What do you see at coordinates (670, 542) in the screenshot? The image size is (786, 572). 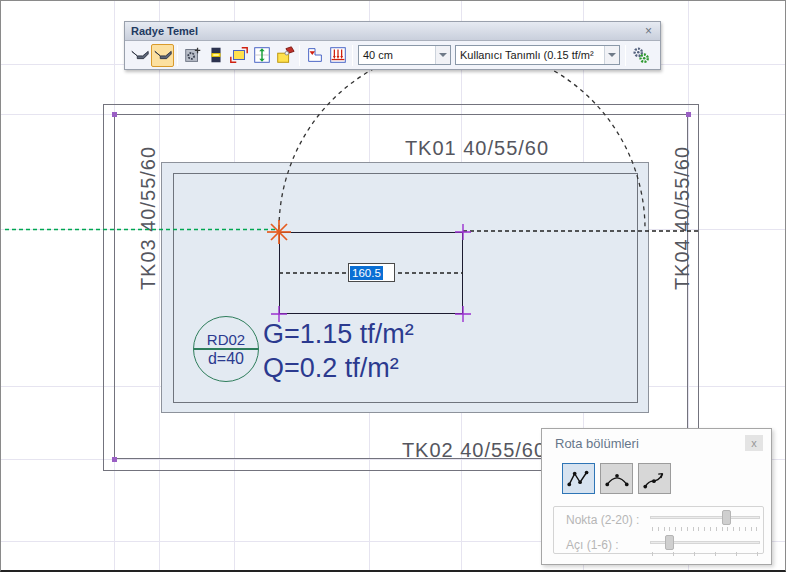 I see `angle-slider-thumb` at bounding box center [670, 542].